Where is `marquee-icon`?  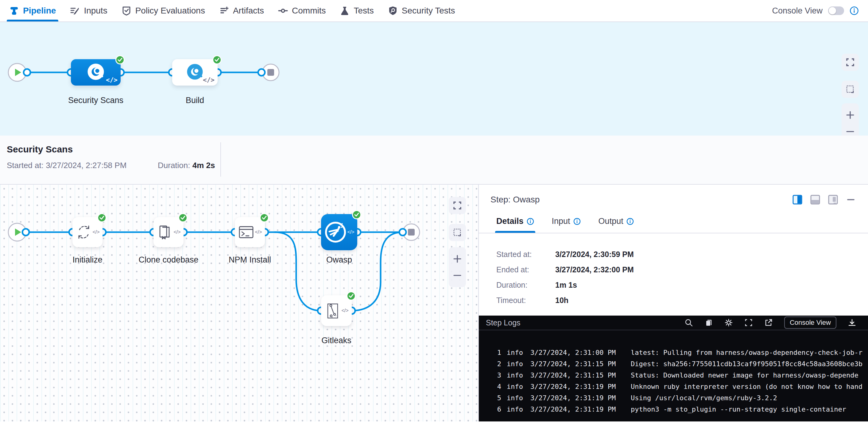 marquee-icon is located at coordinates (458, 232).